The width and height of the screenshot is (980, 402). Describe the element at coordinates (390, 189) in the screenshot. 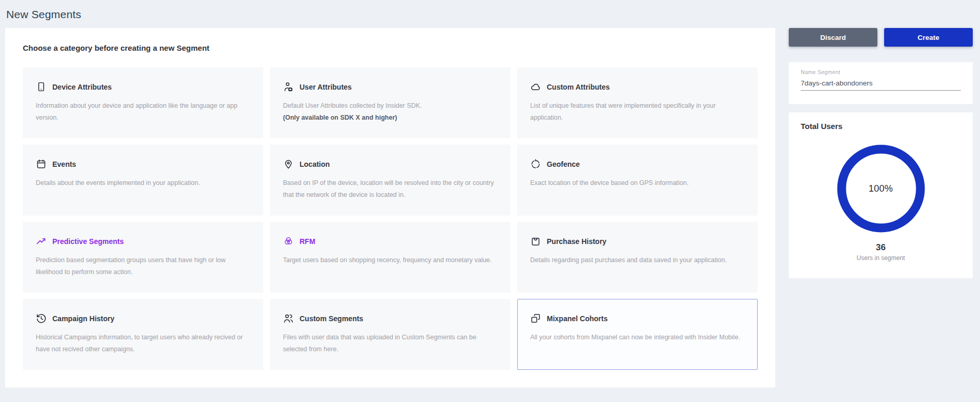

I see `card-description: Based on IP of the device, location will…` at that location.